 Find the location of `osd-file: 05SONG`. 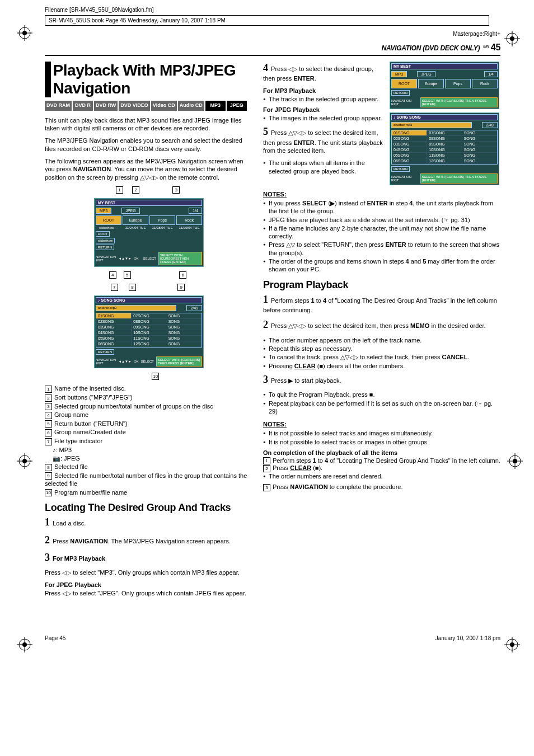

osd-file: 05SONG is located at coordinates (410, 156).